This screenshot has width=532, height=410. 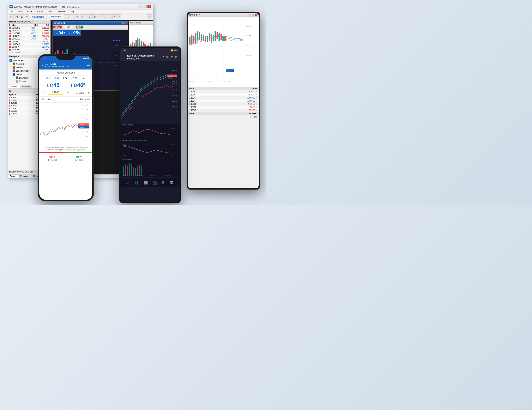 What do you see at coordinates (40, 12) in the screenshot?
I see `menu-charts: Charts` at bounding box center [40, 12].